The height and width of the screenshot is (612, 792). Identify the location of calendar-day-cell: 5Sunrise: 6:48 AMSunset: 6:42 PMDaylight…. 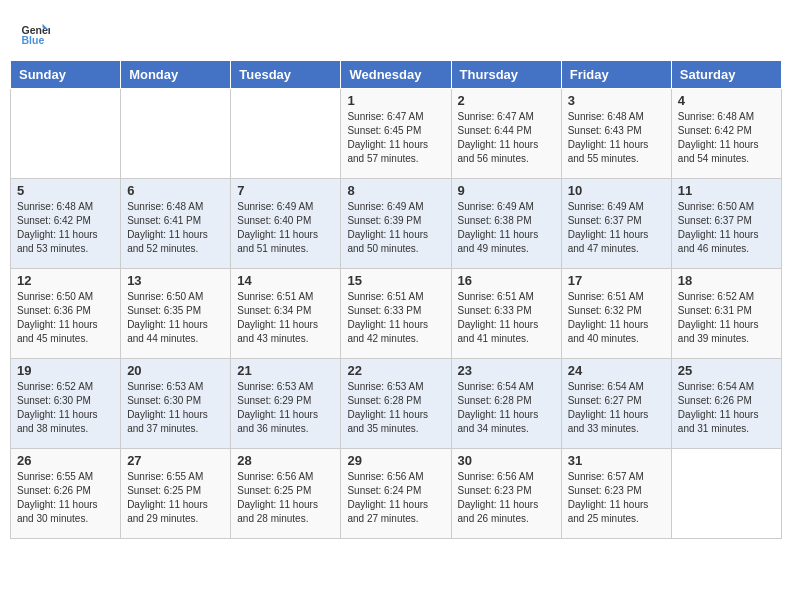
(66, 224).